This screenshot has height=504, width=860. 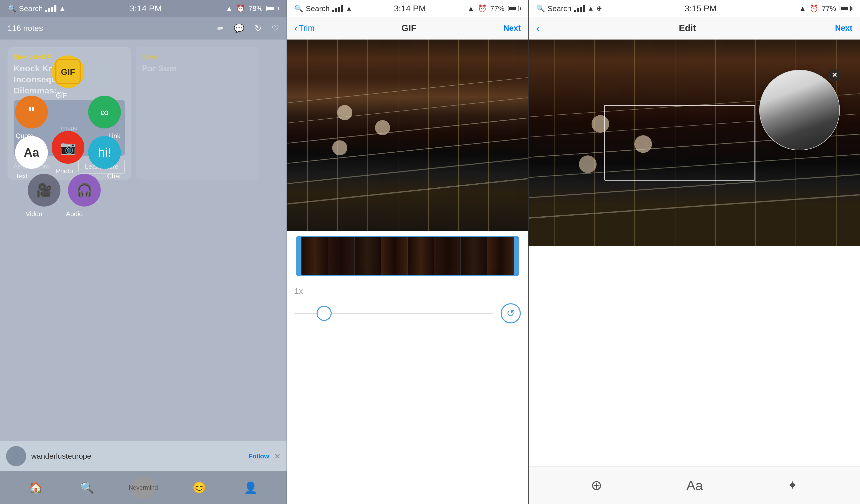 What do you see at coordinates (275, 28) in the screenshot?
I see `heart-icon: ♡` at bounding box center [275, 28].